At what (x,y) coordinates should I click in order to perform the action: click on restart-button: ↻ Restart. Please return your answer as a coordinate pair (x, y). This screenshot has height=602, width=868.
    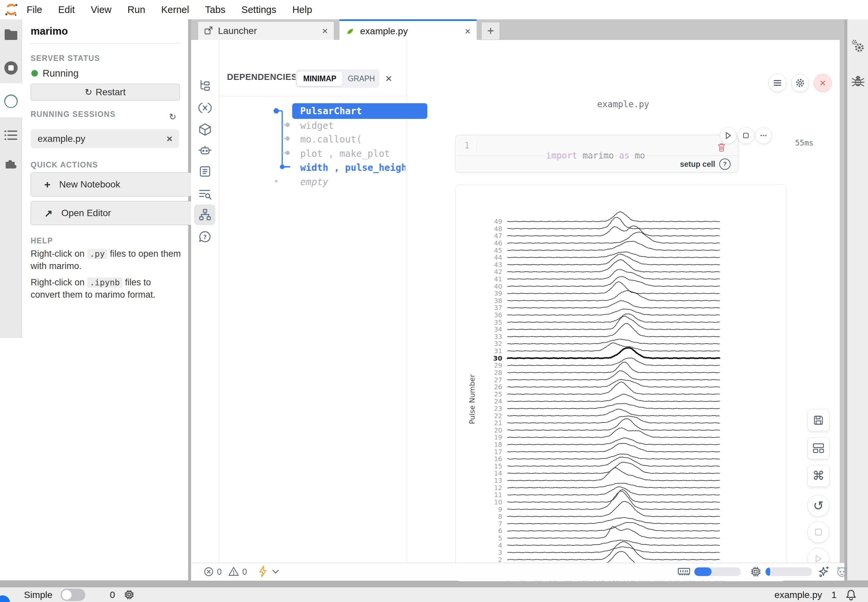
    Looking at the image, I should click on (105, 92).